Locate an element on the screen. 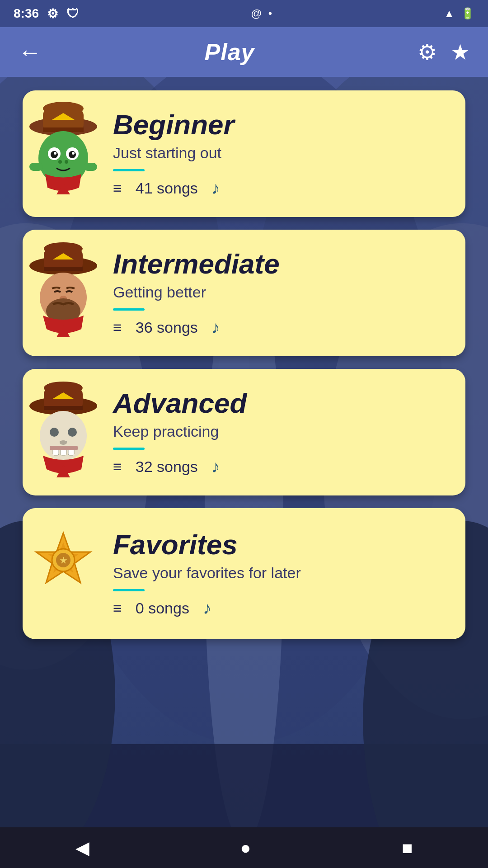 The width and height of the screenshot is (488, 868). intermediate-meta: ≡ 36 songs ♪ is located at coordinates (278, 327).